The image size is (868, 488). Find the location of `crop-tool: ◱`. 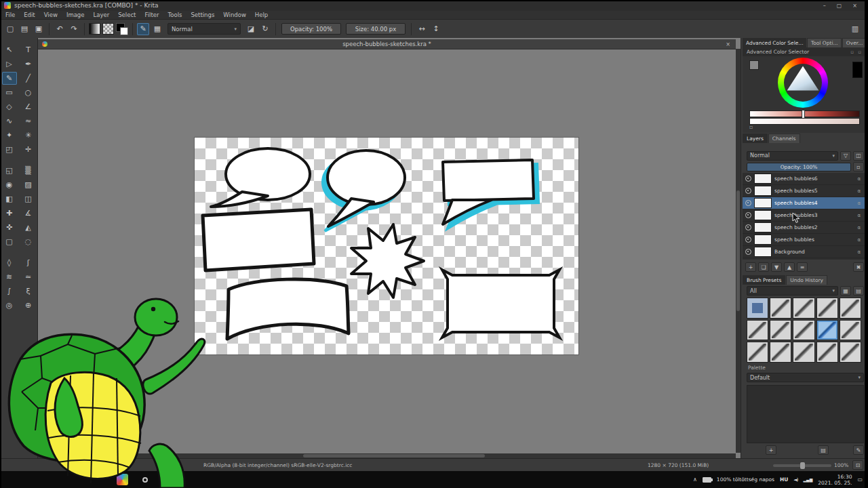

crop-tool: ◱ is located at coordinates (9, 171).